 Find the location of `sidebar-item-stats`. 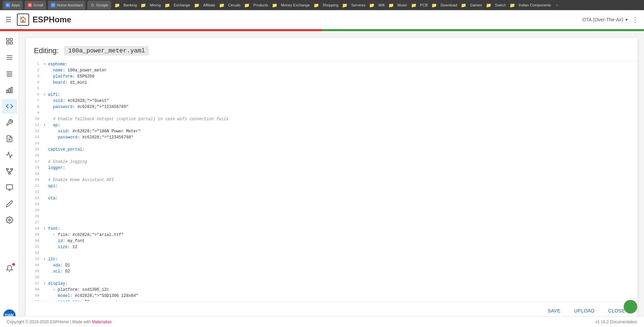

sidebar-item-stats is located at coordinates (9, 90).